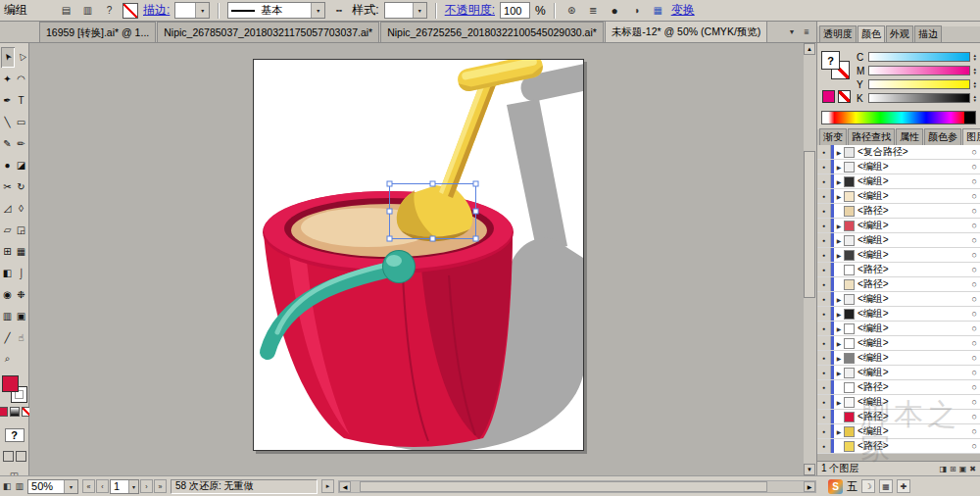  Describe the element at coordinates (943, 469) in the screenshot. I see `make-clipping-mask-icon: ◨` at that location.